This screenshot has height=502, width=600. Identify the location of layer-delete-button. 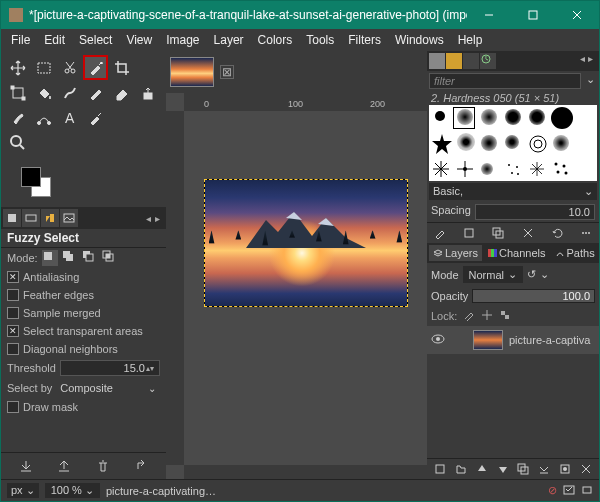
(586, 469).